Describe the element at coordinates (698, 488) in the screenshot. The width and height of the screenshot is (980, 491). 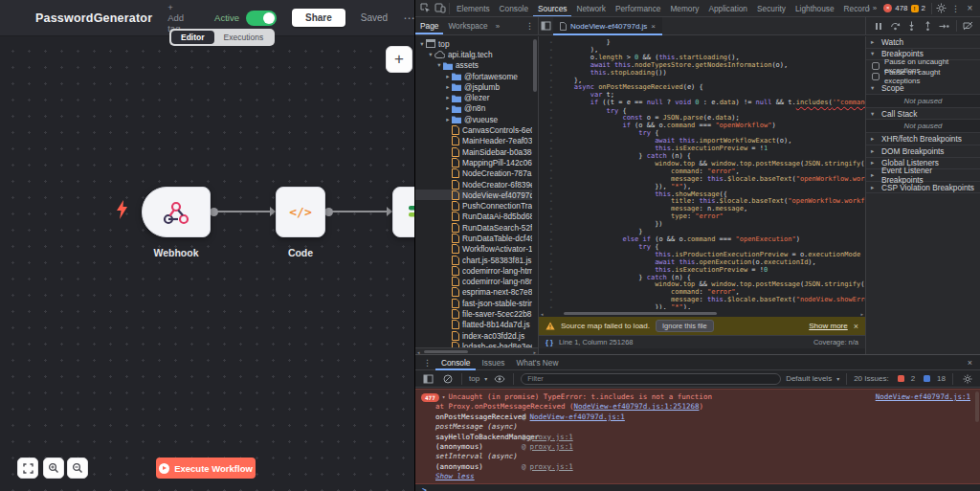
I see `console-prompt: >` at that location.